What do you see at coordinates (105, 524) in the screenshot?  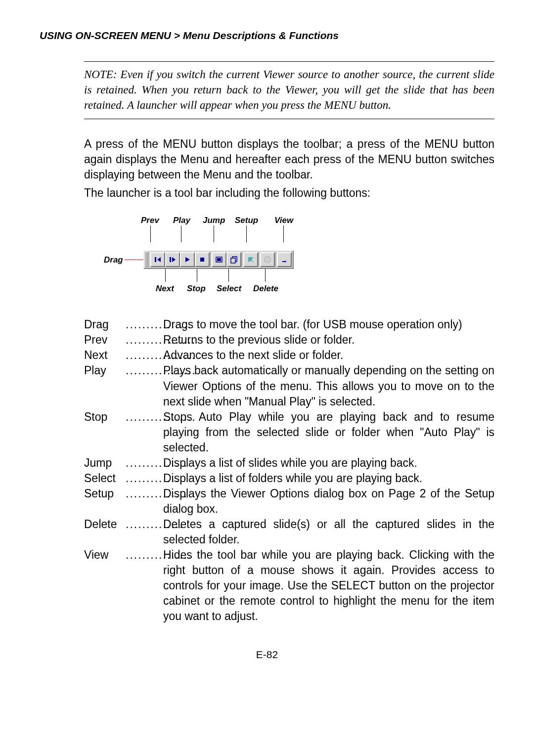 I see `definition-term: Delete` at bounding box center [105, 524].